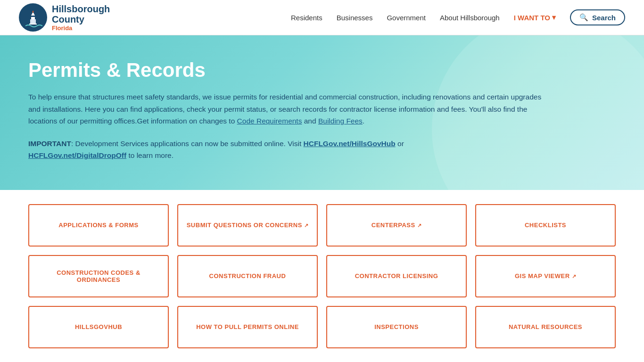 This screenshot has height=362, width=644. Describe the element at coordinates (98, 225) in the screenshot. I see `grid-card-label-0: APPLICATIONS & FORMS` at that location.